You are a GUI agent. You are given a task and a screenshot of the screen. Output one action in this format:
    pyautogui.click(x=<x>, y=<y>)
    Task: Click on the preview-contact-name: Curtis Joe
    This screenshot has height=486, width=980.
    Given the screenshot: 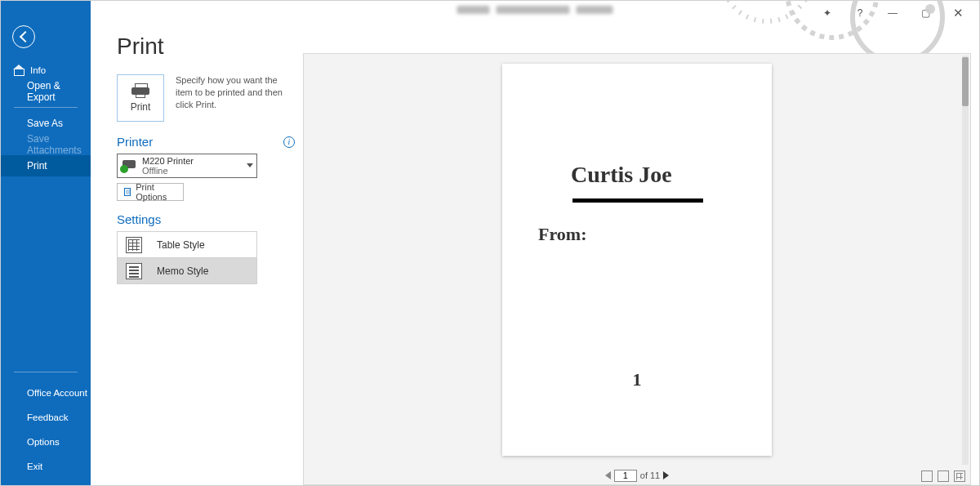 What is the action you would take?
    pyautogui.click(x=637, y=153)
    